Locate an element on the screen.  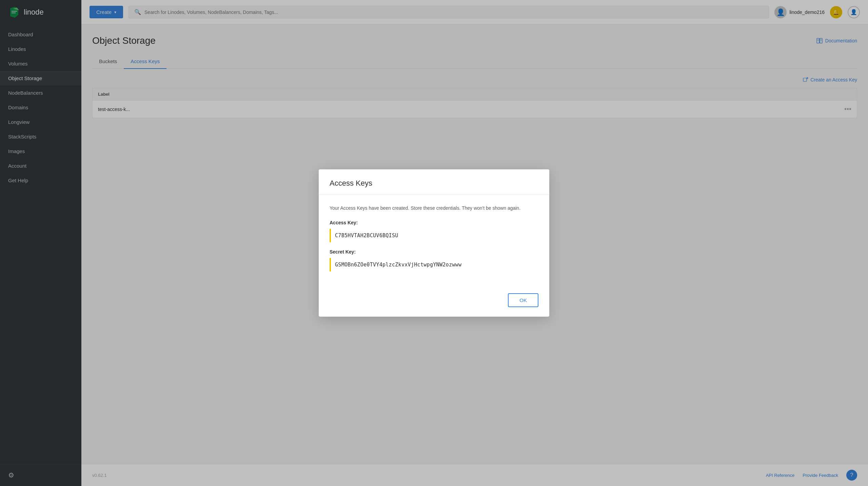
access-key-section: Access Key: C7B5HVTAH2BCUV6BQISU is located at coordinates (434, 231).